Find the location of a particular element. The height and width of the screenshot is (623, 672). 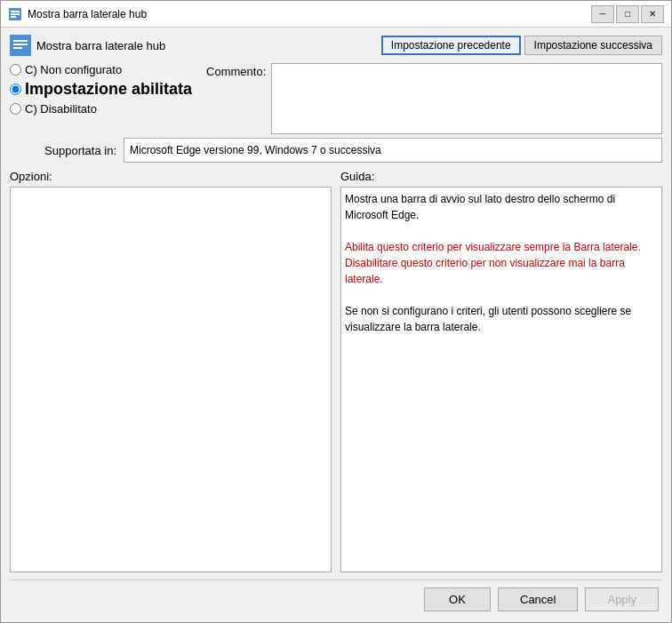

window-title: Mostra barra laterale hub is located at coordinates (309, 14).